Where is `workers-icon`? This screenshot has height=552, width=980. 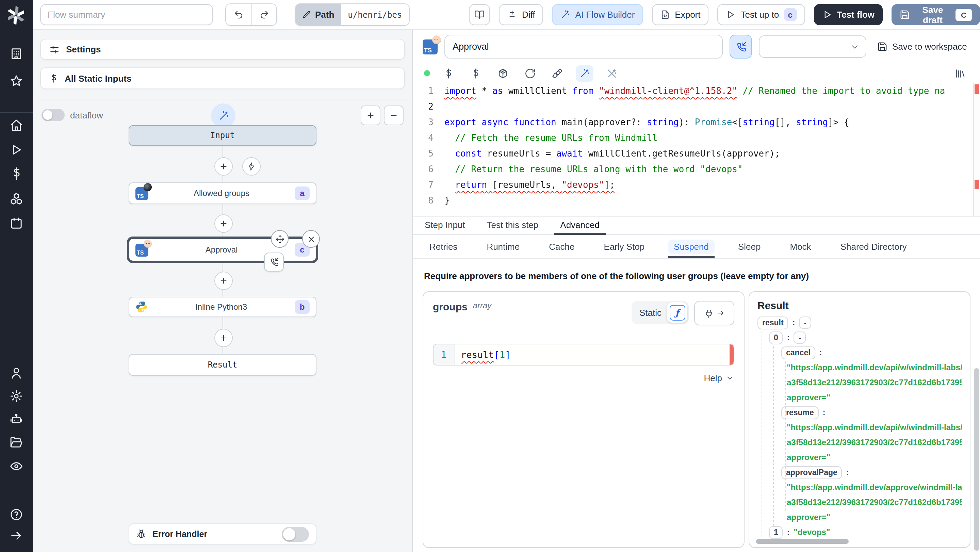
workers-icon is located at coordinates (16, 419).